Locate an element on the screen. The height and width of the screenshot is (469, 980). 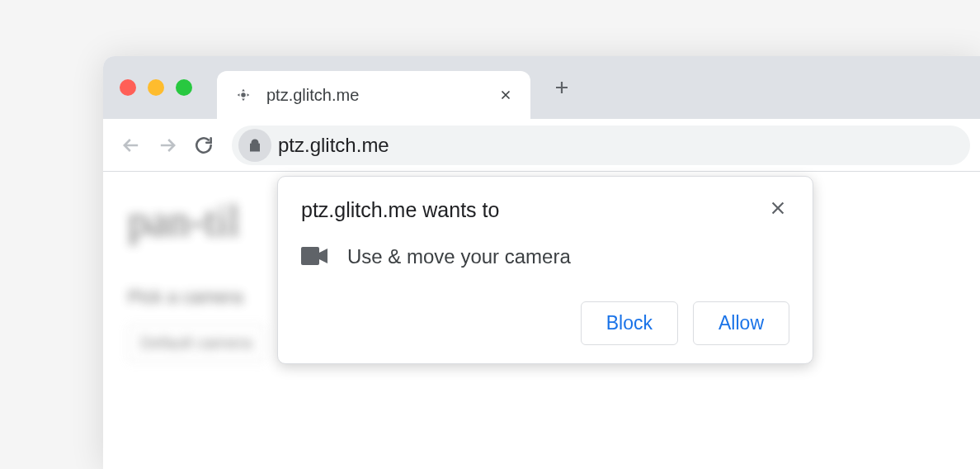
tab-strip: ptz.glitch.me is located at coordinates (541, 88).